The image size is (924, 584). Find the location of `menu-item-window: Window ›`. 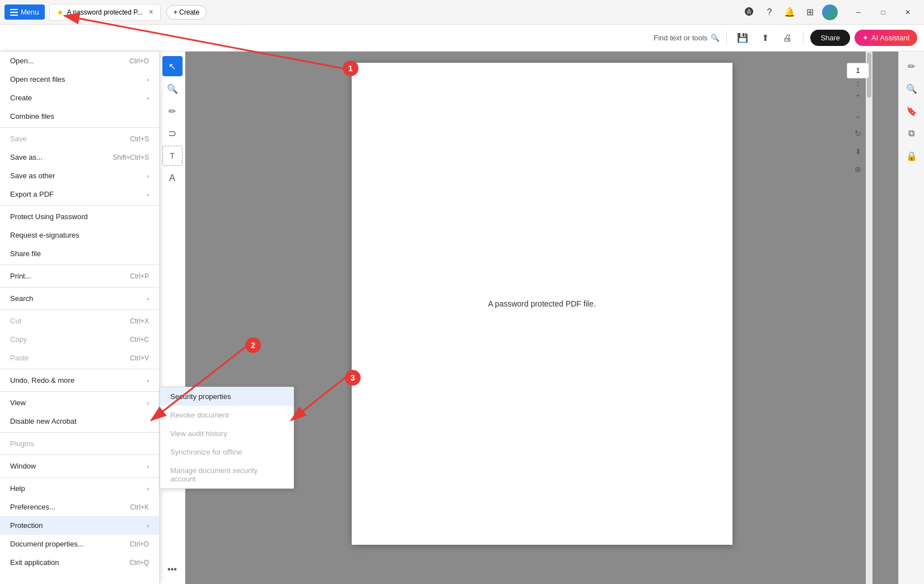

menu-item-window: Window › is located at coordinates (80, 466).